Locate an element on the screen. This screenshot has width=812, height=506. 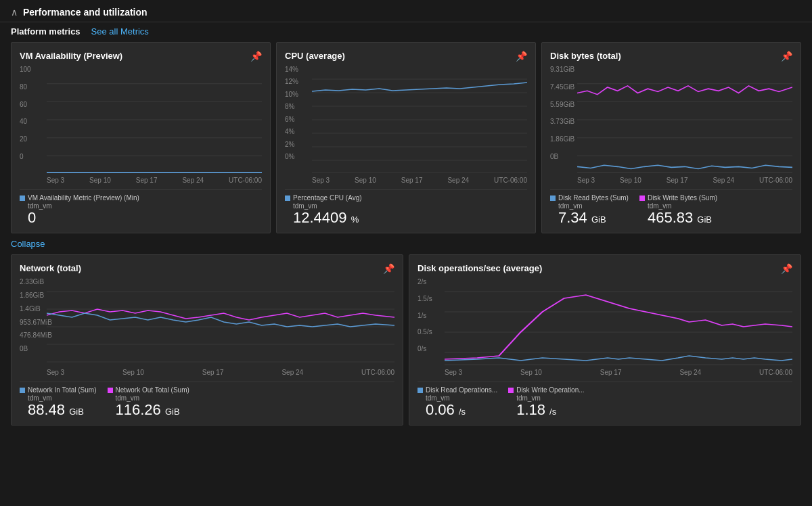
vm-availability-card: VM Availability (Preview) 📌 100806040200 is located at coordinates (141, 138).